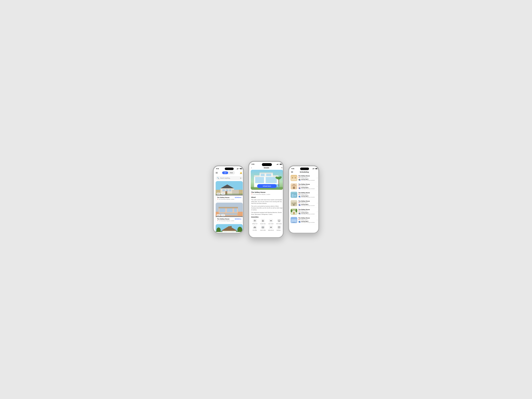 This screenshot has height=399, width=532. I want to click on schedule-info-2: The Selbey House 📅 19 March 2024 👤, so click(307, 195).